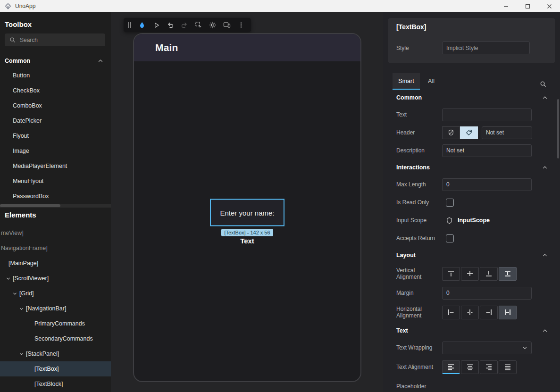 This screenshot has width=560, height=392. What do you see at coordinates (469, 133) in the screenshot?
I see `tag-icon` at bounding box center [469, 133].